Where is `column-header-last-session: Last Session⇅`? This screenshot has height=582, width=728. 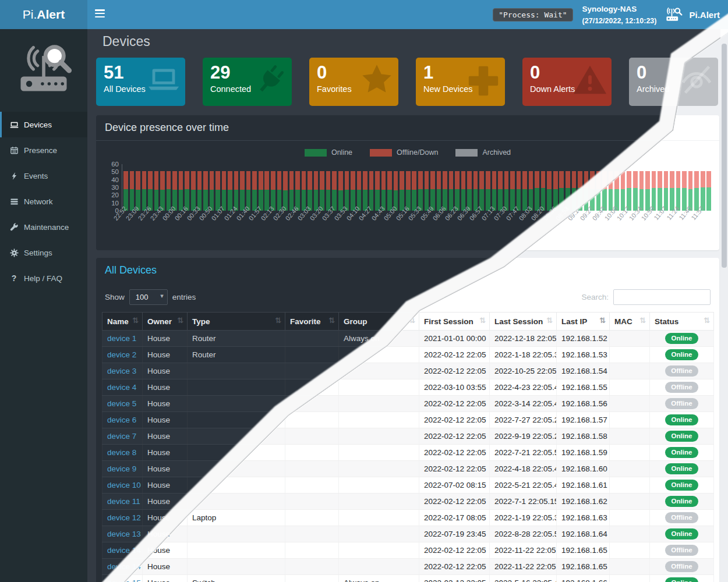 column-header-last-session: Last Session⇅ is located at coordinates (523, 321).